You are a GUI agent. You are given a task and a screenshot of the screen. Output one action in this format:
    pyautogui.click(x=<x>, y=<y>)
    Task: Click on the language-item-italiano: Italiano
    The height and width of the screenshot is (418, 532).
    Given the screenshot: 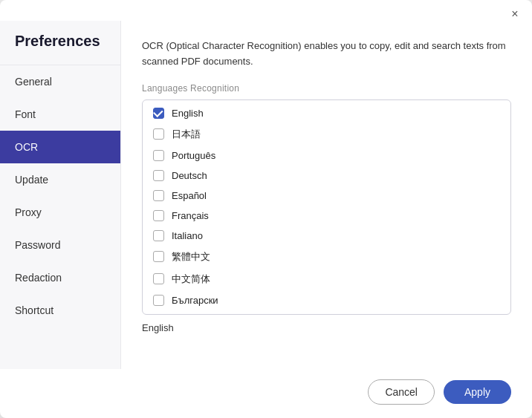 What is the action you would take?
    pyautogui.click(x=327, y=236)
    